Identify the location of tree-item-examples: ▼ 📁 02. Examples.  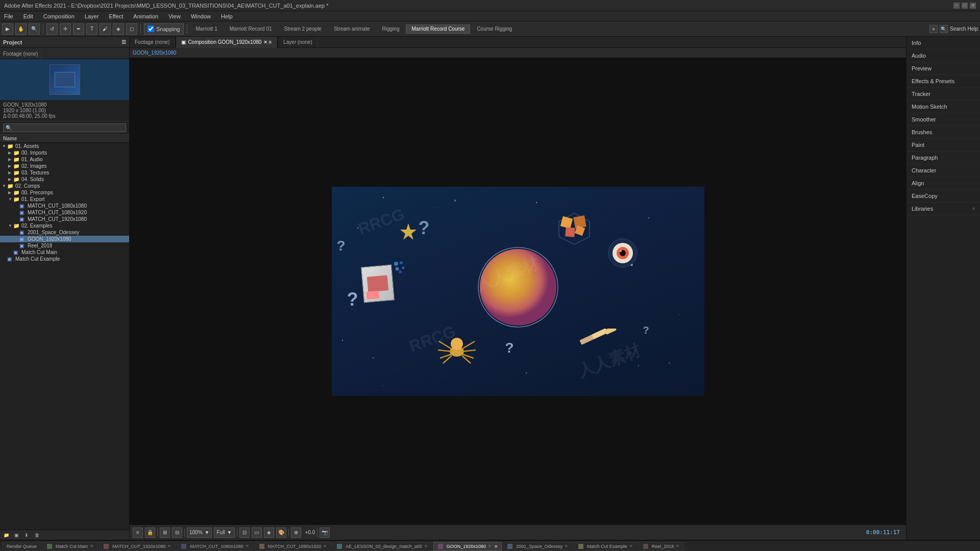
(64, 226).